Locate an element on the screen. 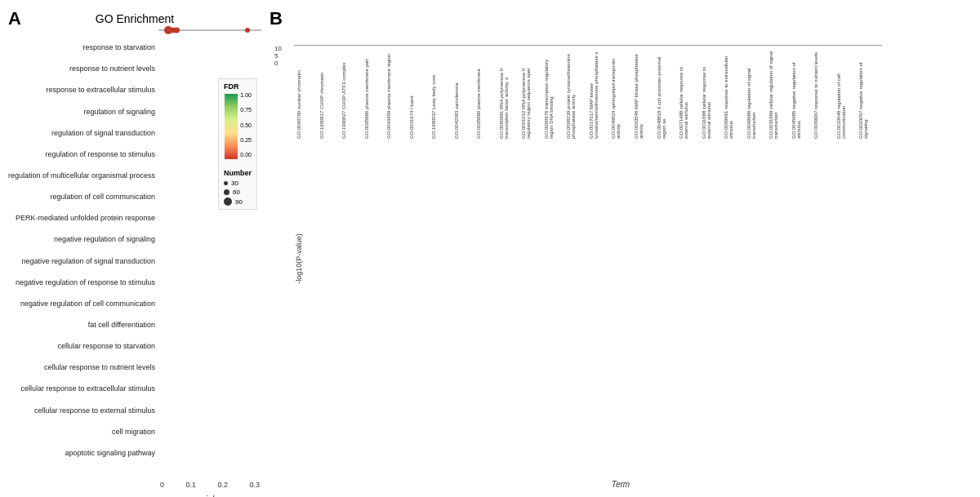 The image size is (980, 497). x-label-b: GO:0071488 cellular response to external… is located at coordinates (689, 94).